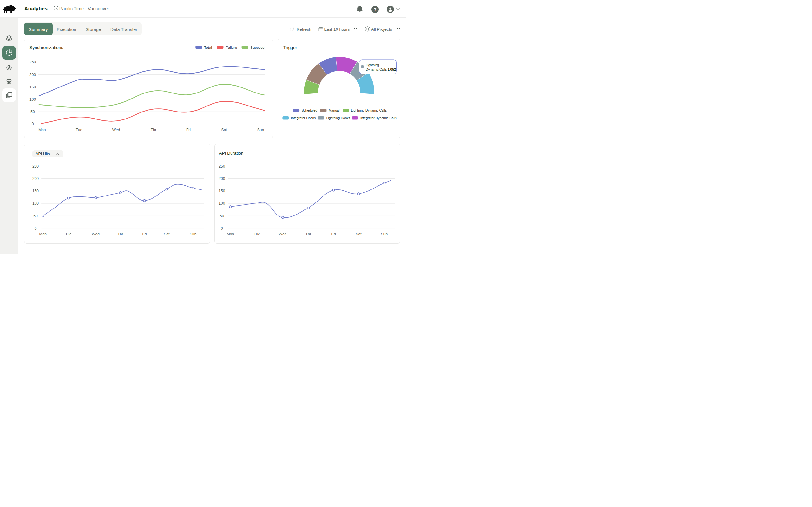 The width and height of the screenshot is (812, 507). Describe the element at coordinates (257, 48) in the screenshot. I see `svg-text: Success` at that location.